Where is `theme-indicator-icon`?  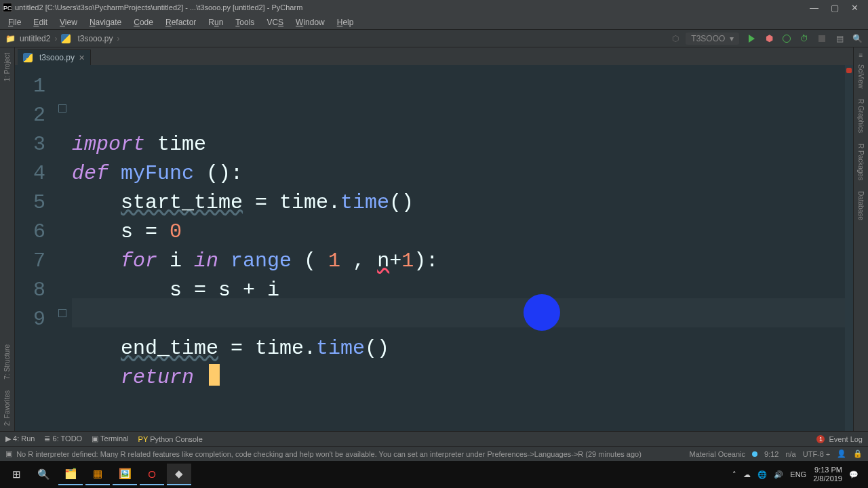 theme-indicator-icon is located at coordinates (755, 454).